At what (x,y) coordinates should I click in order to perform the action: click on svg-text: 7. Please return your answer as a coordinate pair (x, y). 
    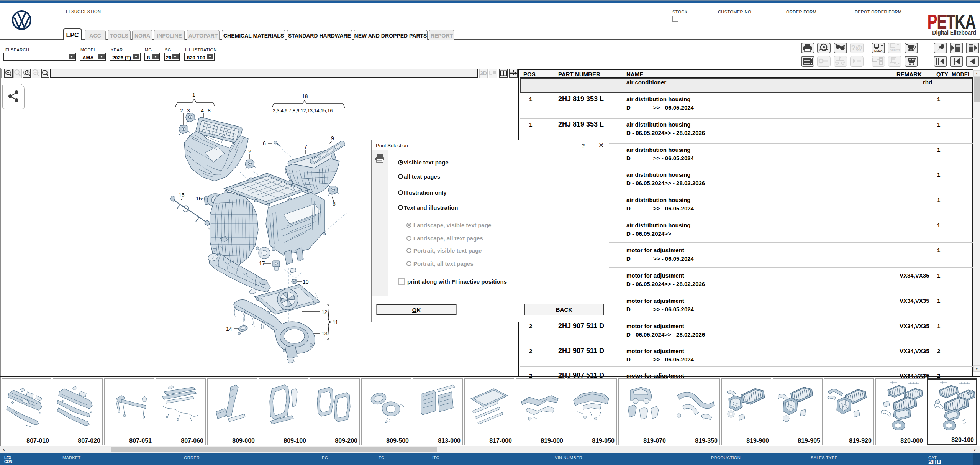
    Looking at the image, I should click on (306, 147).